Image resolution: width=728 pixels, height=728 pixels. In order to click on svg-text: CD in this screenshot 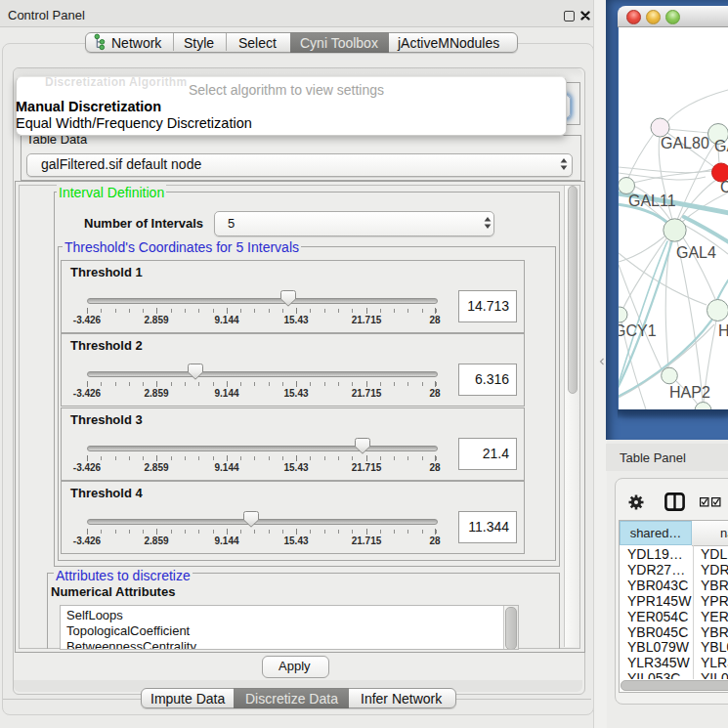, I will do `click(724, 188)`.